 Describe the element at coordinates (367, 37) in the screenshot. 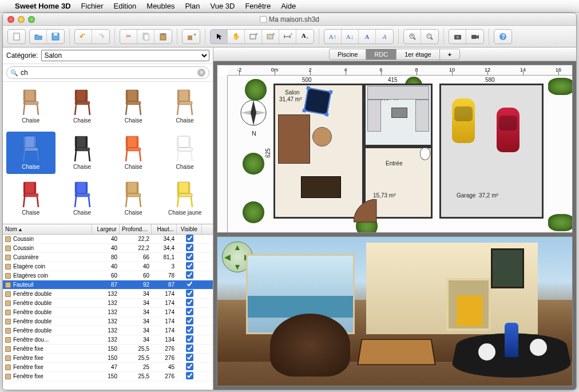

I see `bold-button: A` at that location.